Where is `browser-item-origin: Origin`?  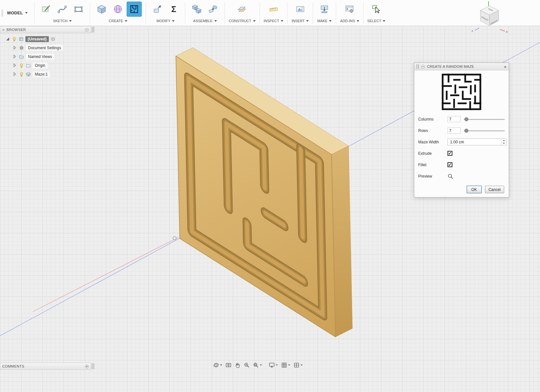 browser-item-origin: Origin is located at coordinates (47, 65).